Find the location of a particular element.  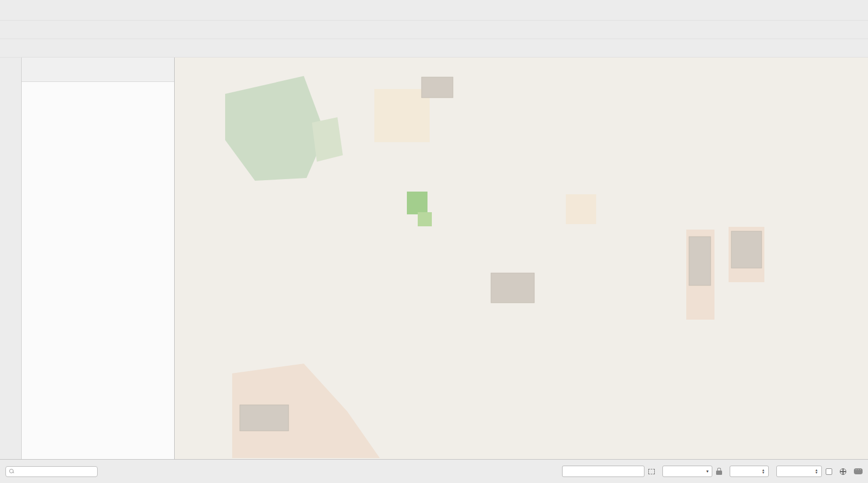

locate-field is located at coordinates (55, 472).